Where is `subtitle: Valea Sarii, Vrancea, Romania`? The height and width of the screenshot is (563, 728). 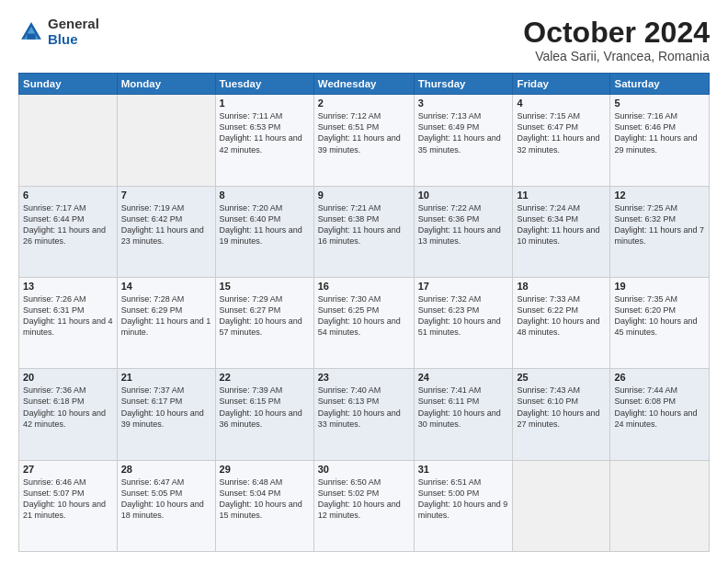 subtitle: Valea Sarii, Vrancea, Romania is located at coordinates (616, 56).